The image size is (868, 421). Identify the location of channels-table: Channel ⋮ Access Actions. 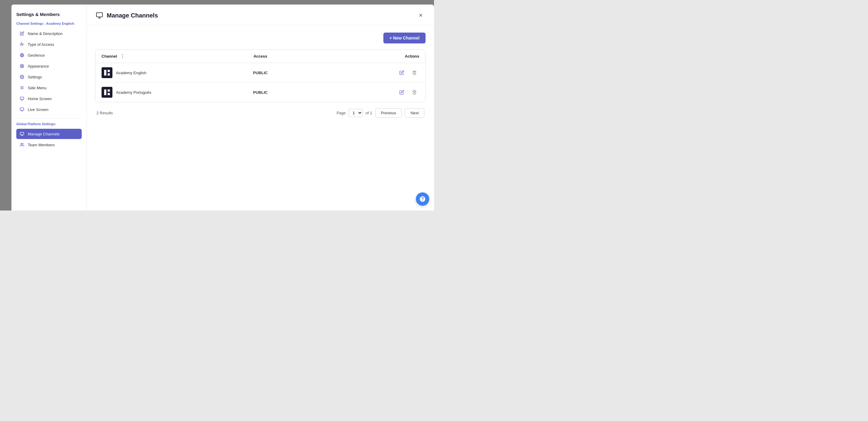
(260, 76).